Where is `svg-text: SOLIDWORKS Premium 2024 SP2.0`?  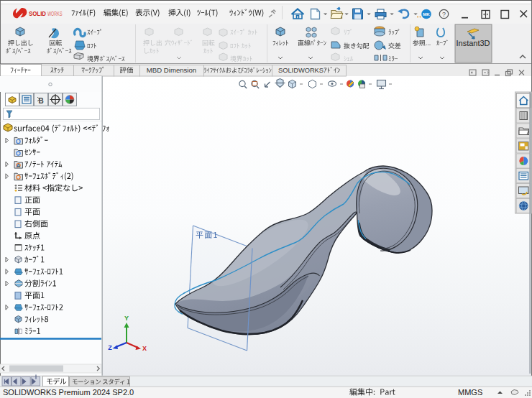
svg-text: SOLIDWORKS Premium 2024 SP2.0 is located at coordinates (68, 392).